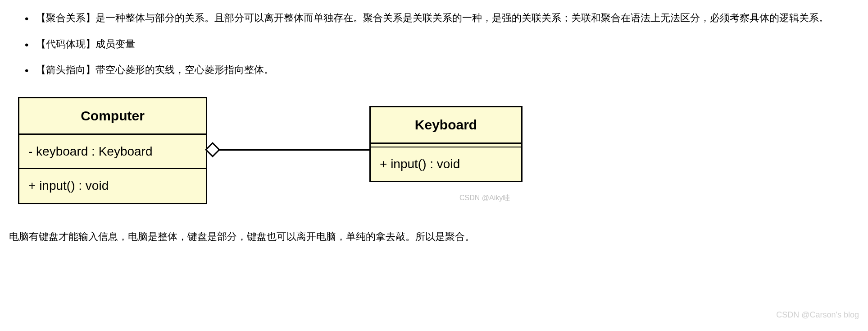 This screenshot has height=331, width=868. What do you see at coordinates (155, 69) in the screenshot?
I see `bullet-text: 【箭头指向】带空心菱形的实线，空心菱形指向整体。` at bounding box center [155, 69].